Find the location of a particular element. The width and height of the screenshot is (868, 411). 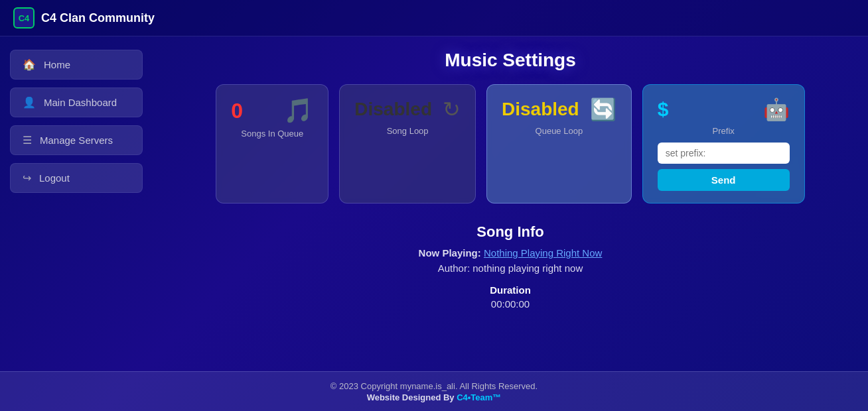

home-icon: 🏠 is located at coordinates (29, 65).